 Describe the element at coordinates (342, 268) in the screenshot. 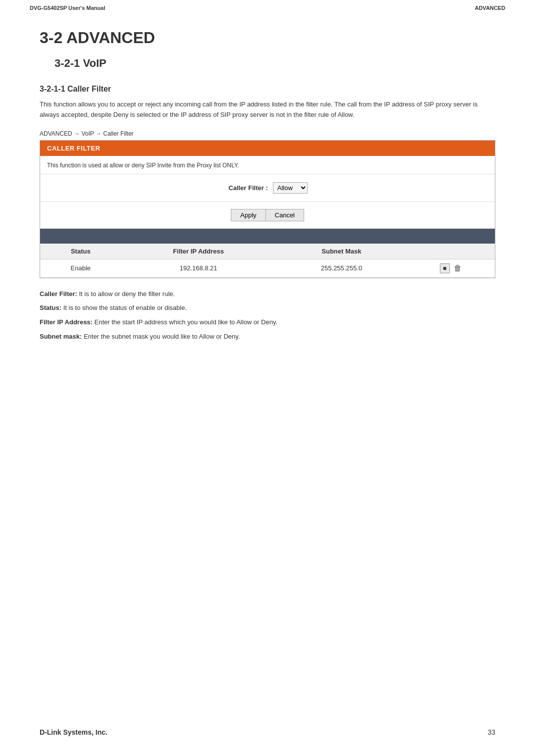

I see `cell-subnet-mask: 255.255.255.0` at that location.